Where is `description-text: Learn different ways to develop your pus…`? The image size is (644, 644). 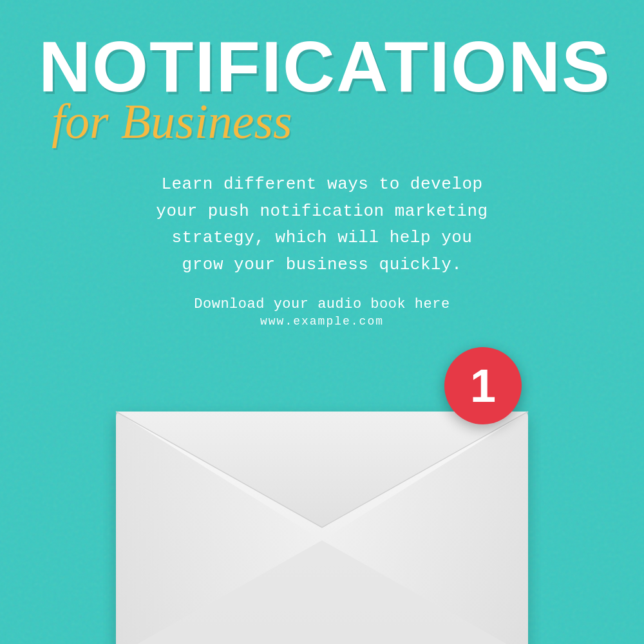
description-text: Learn different ways to develop your pus… is located at coordinates (322, 225).